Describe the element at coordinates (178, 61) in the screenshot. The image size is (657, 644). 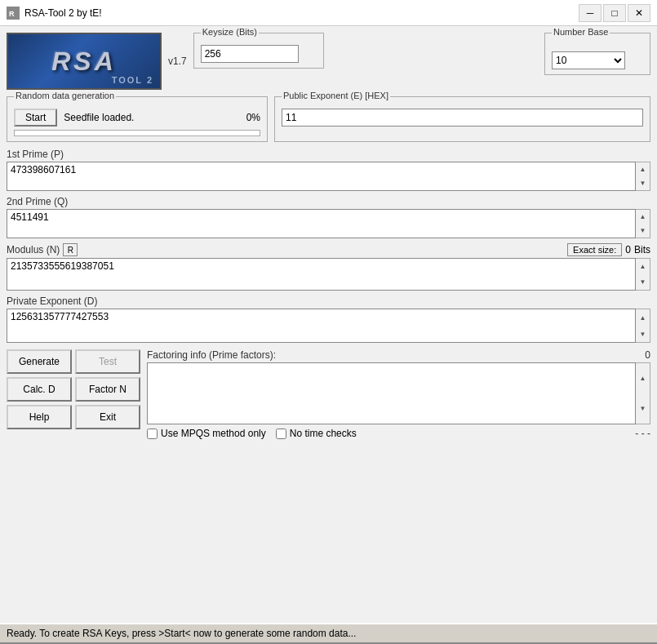
I see `version-text: v1.7` at that location.